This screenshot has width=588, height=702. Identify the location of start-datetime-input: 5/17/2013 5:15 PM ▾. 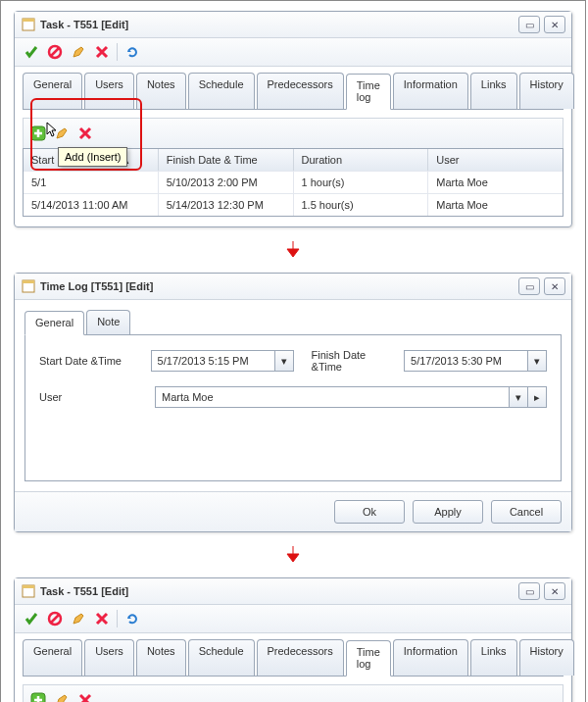
(222, 361).